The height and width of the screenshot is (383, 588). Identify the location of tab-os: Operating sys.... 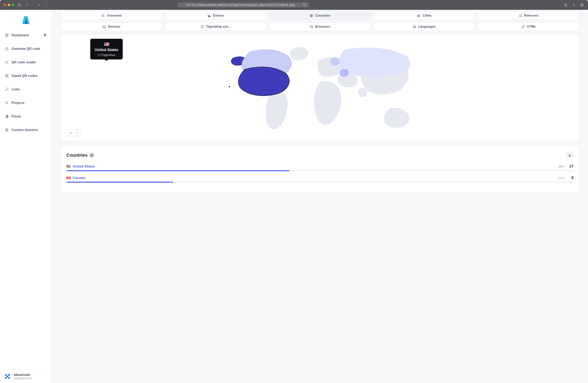
(215, 27).